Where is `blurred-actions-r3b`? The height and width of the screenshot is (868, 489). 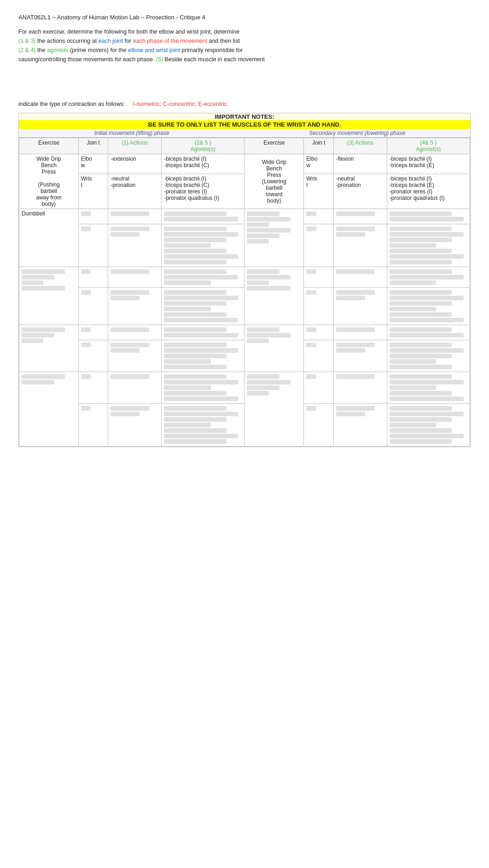 blurred-actions-r3b is located at coordinates (360, 307).